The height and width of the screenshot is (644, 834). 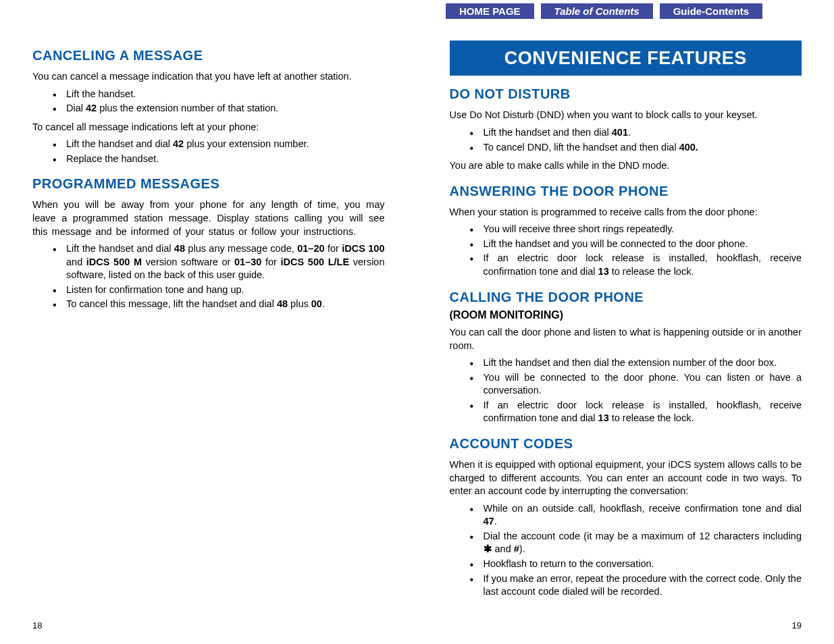 I want to click on para: When your station is programmed to recei…, so click(x=626, y=213).